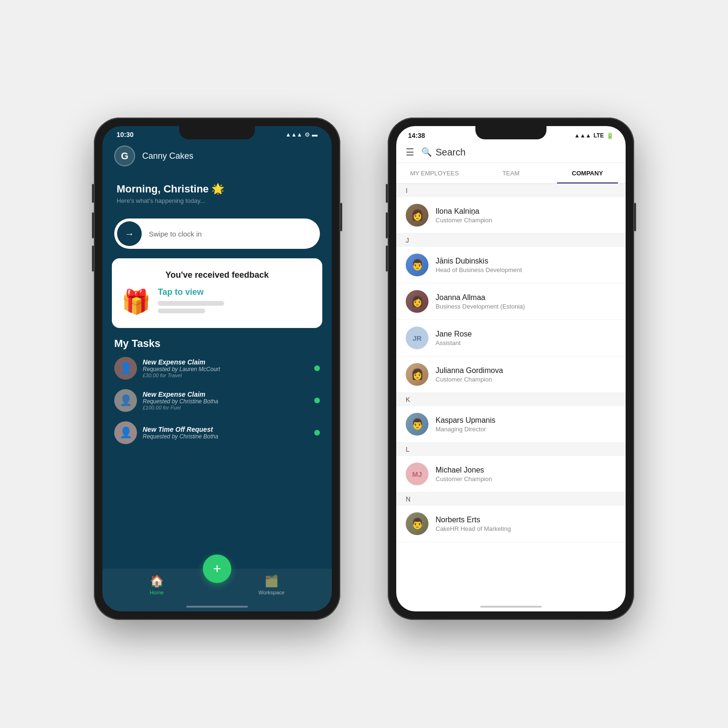 The height and width of the screenshot is (728, 728). I want to click on task-type-3: New Time Off Request, so click(226, 429).